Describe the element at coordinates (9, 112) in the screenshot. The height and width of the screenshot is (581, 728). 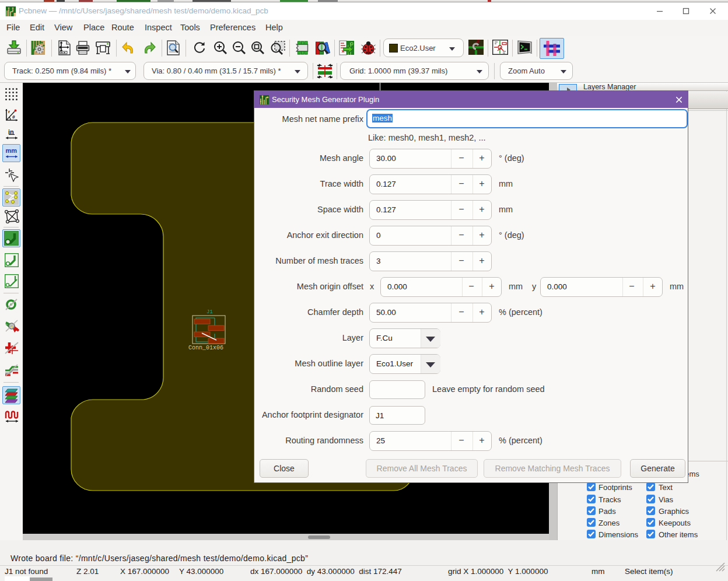
I see `svg-text: r` at that location.